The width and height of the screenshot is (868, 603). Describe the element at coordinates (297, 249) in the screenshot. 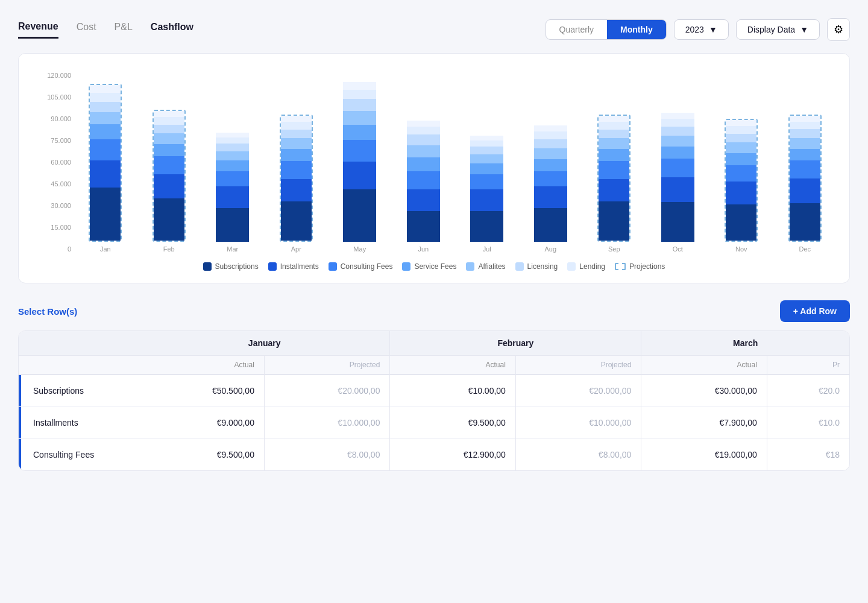

I see `bar-month-label: Apr` at that location.